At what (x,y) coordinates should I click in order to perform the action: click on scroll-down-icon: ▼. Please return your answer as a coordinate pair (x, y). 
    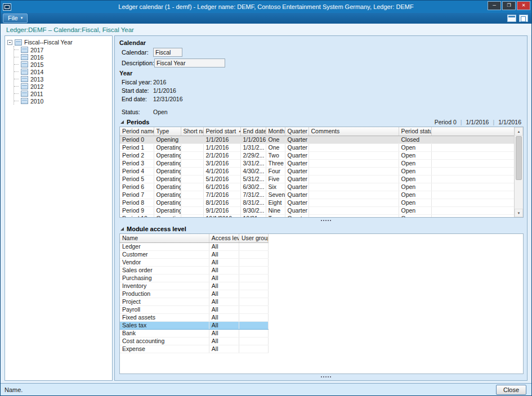
    Looking at the image, I should click on (519, 213).